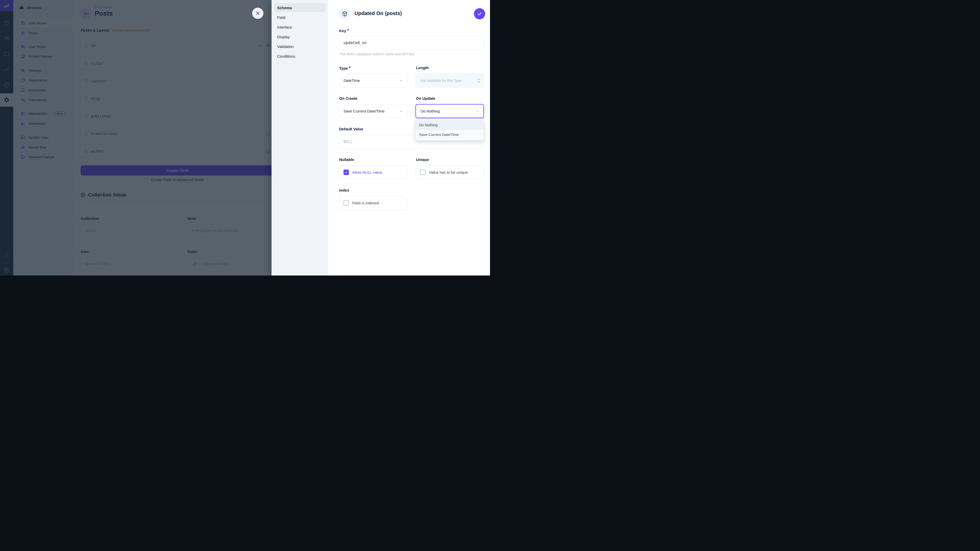 The height and width of the screenshot is (551, 980). What do you see at coordinates (450, 125) in the screenshot?
I see `menu-option-do-nothing: Do Nothing` at bounding box center [450, 125].